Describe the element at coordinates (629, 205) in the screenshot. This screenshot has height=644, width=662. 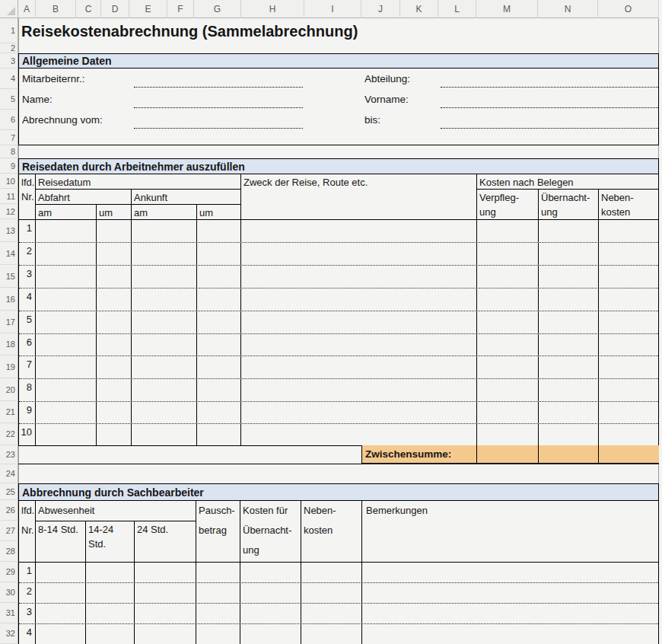
I see `header-nebenkosten: Neben- kosten` at that location.